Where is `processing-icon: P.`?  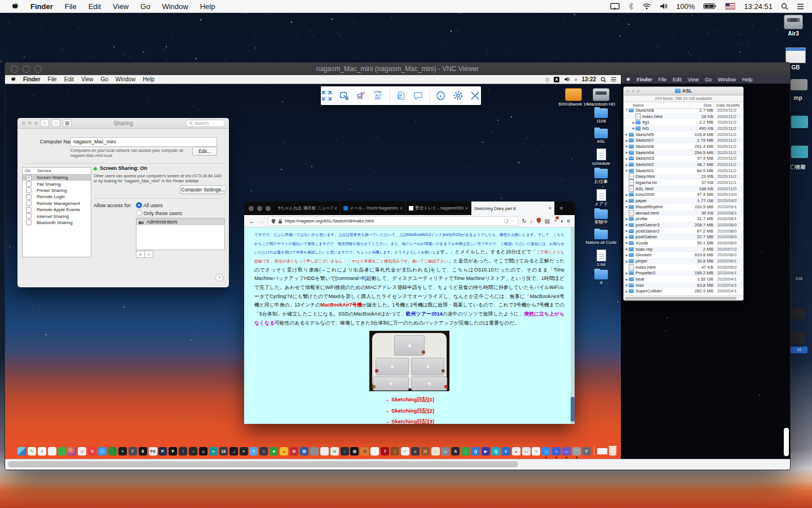
processing-icon: P. is located at coordinates (162, 452).